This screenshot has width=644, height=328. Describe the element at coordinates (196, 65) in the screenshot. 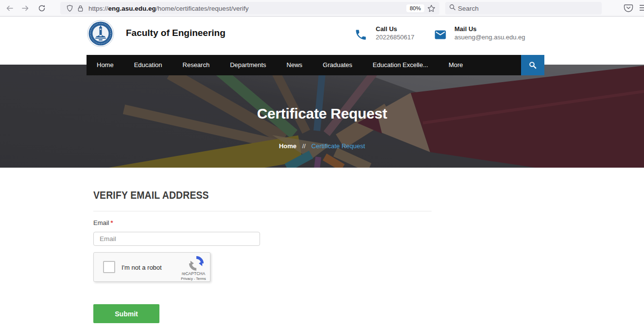

I see `nav-item-research: Research` at that location.